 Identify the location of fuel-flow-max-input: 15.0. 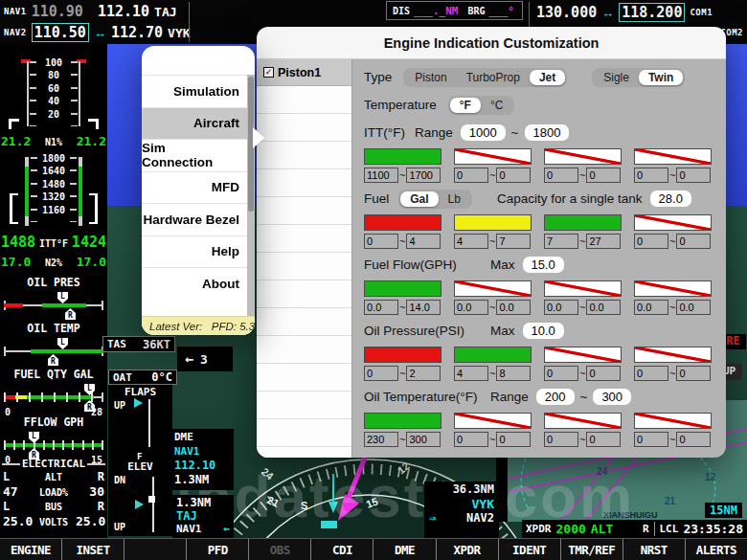
(544, 264).